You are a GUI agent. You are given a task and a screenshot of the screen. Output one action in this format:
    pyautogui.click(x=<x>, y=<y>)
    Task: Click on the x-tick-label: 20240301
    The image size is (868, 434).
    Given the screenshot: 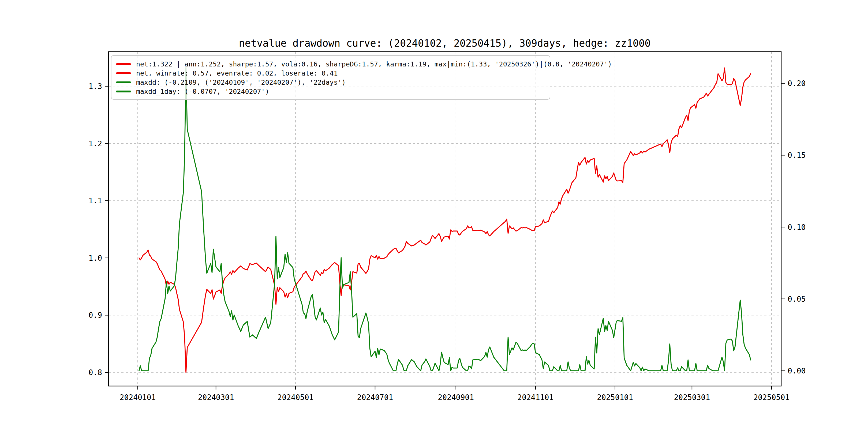 What is the action you would take?
    pyautogui.click(x=216, y=398)
    